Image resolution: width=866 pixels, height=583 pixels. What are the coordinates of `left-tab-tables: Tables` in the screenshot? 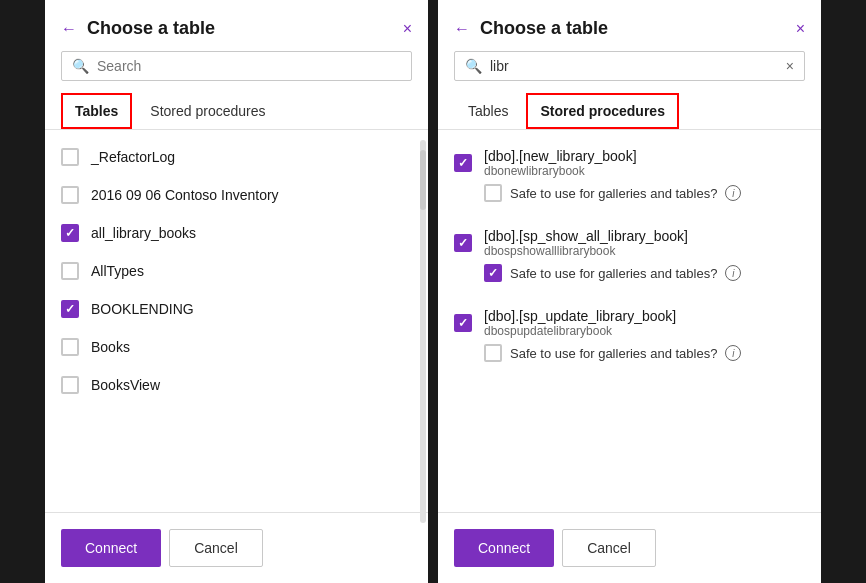 It's located at (96, 111).